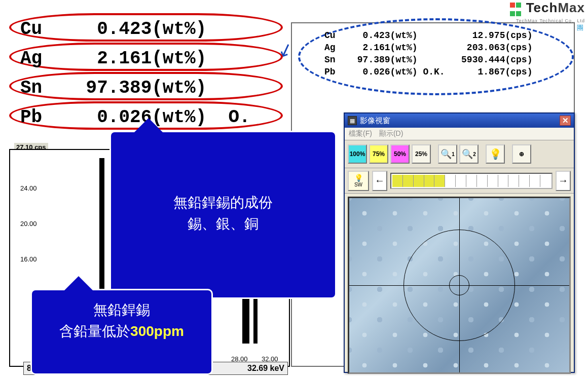 The height and width of the screenshot is (379, 588). What do you see at coordinates (459, 121) in the screenshot?
I see `titlebar: ▦ 影像視窗 ✕` at bounding box center [459, 121].